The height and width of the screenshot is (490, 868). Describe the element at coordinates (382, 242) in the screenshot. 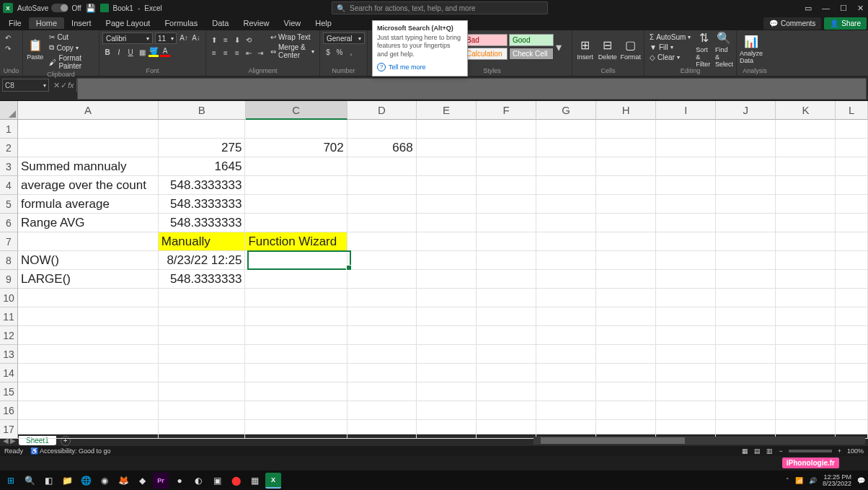

I see `cell-D7` at that location.